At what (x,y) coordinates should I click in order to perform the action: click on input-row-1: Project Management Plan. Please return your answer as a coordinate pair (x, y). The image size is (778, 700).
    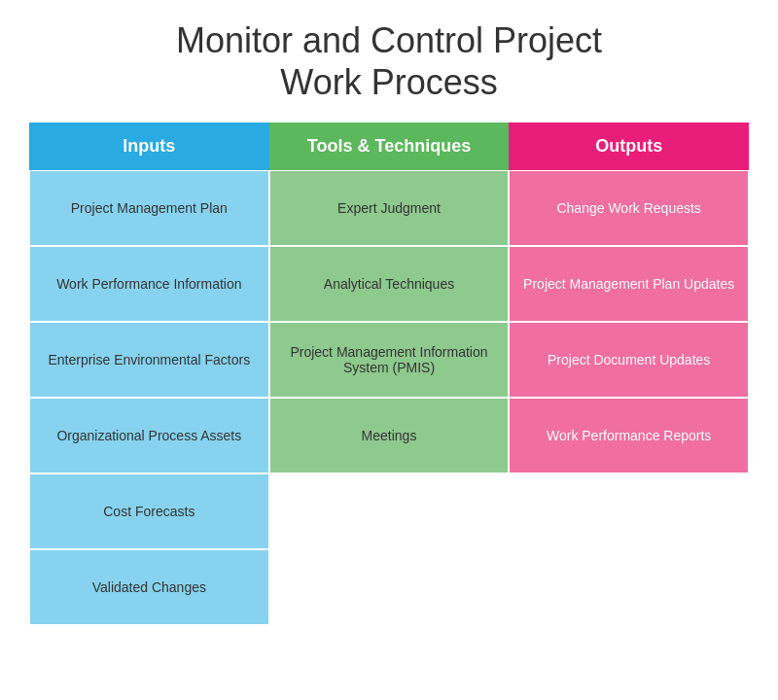
    Looking at the image, I should click on (150, 208).